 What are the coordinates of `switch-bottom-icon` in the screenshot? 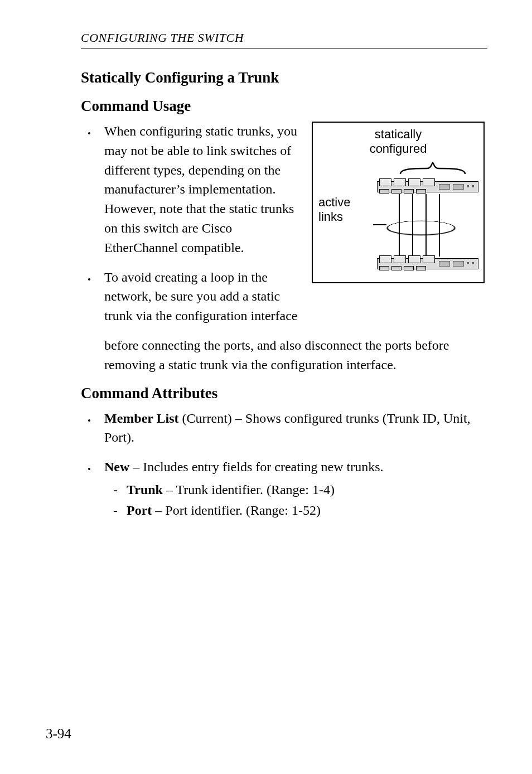 It's located at (427, 264).